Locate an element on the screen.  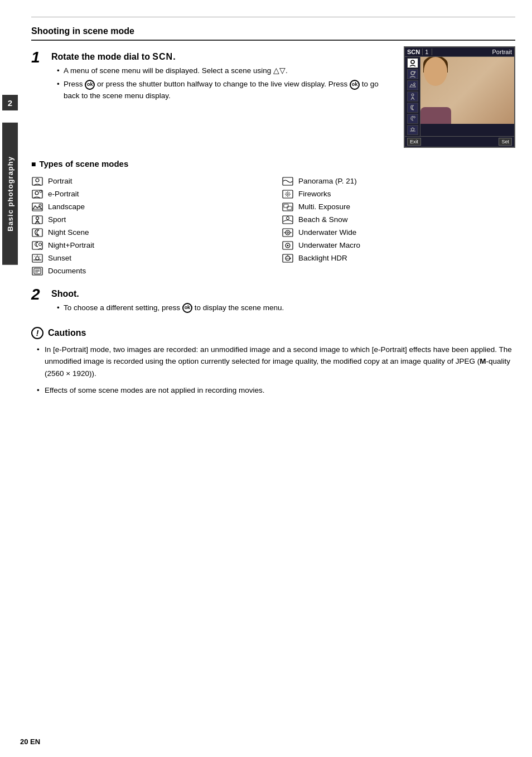
svg-text: HDR is located at coordinates (289, 259).